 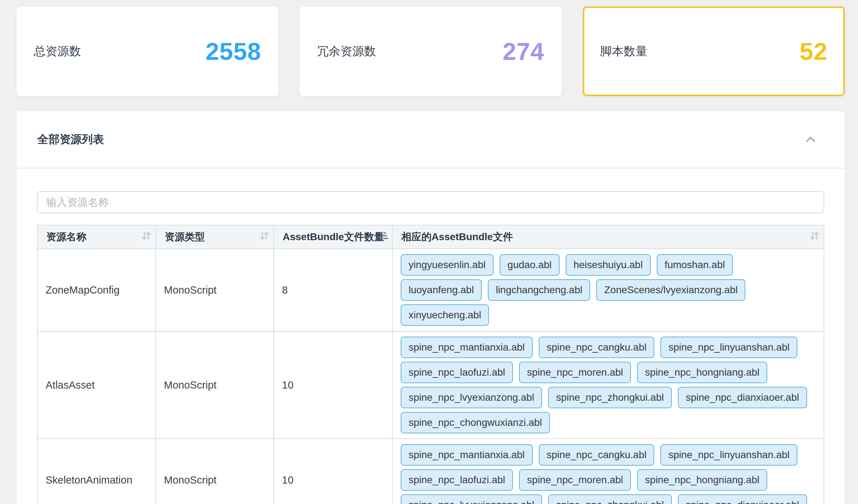 What do you see at coordinates (147, 51) in the screenshot?
I see `stat-card-total-resources: 总资源数 2558` at bounding box center [147, 51].